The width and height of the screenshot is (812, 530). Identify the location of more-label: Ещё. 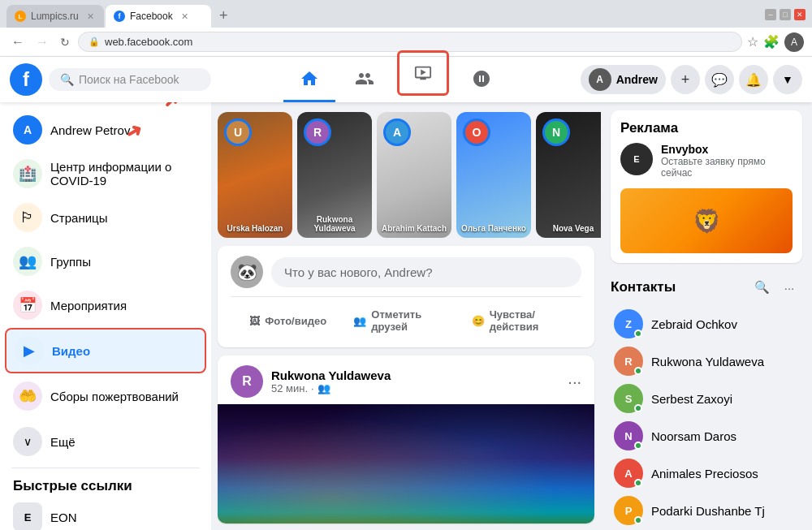
(63, 442).